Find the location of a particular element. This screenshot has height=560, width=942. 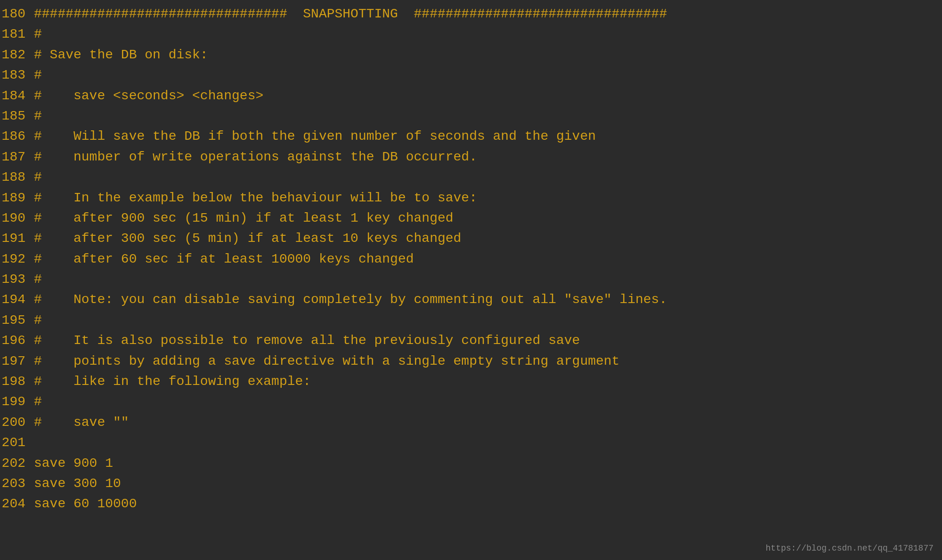

line-content: # Save the DB on disk: is located at coordinates (488, 55).